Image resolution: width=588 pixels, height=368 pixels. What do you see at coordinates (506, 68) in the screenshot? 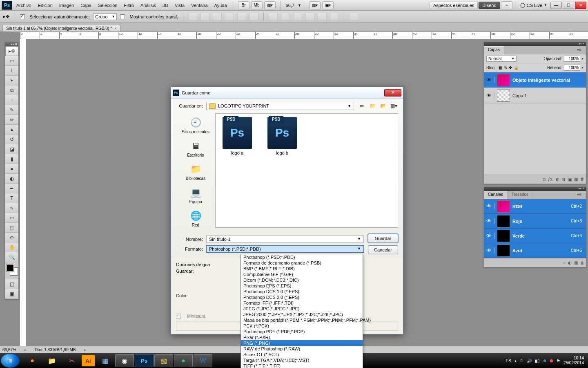
I see `lock-pixels-icon: ✎` at bounding box center [506, 68].